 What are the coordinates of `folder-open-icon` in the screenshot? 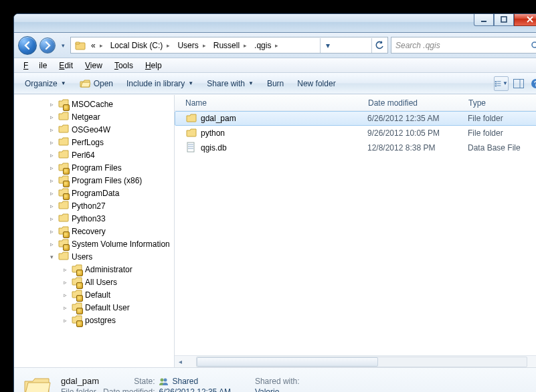 It's located at (85, 84).